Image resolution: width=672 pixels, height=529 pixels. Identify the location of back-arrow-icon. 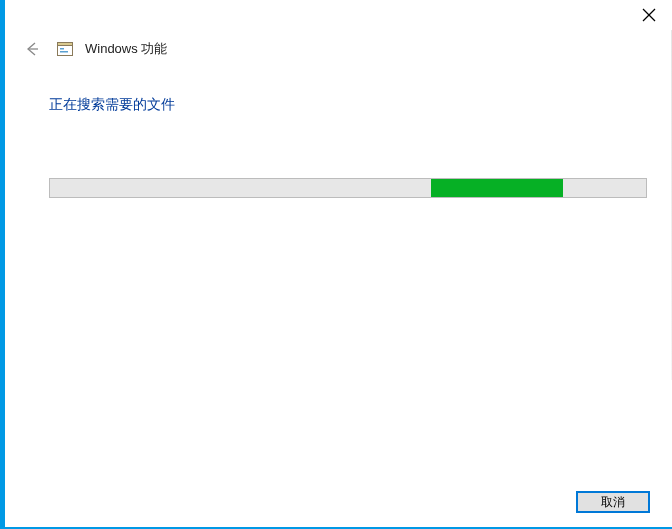
(32, 49).